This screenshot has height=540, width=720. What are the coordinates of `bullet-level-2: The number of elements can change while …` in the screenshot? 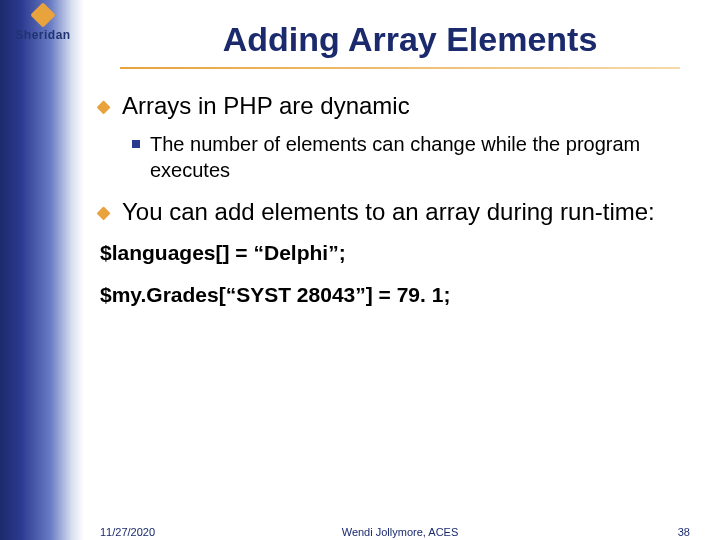 It's located at (416, 157).